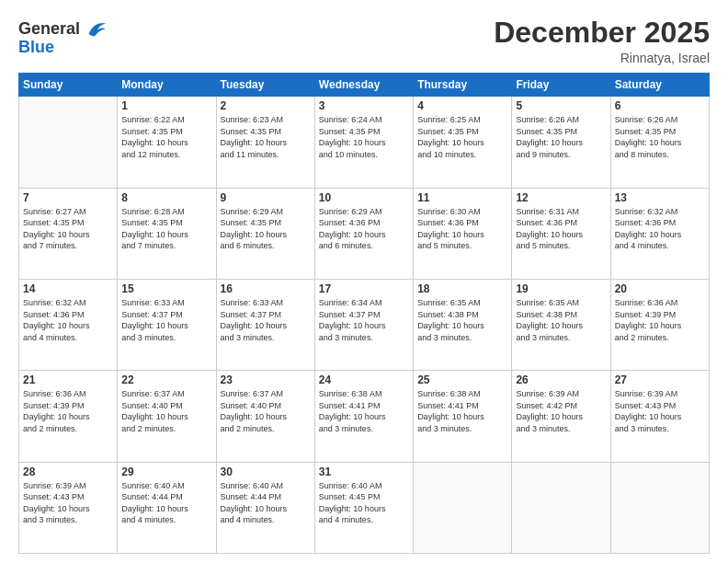  I want to click on day-number: 16, so click(266, 289).